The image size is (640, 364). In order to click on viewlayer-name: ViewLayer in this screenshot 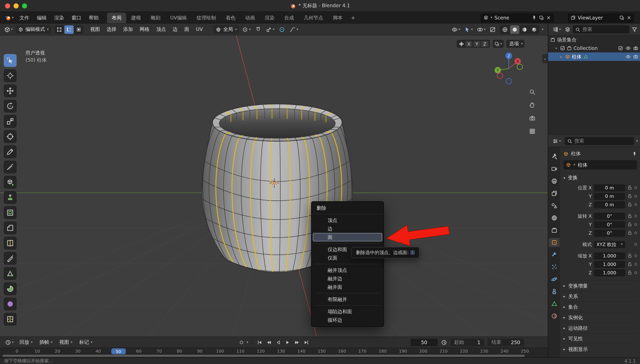, I will do `click(597, 18)`.